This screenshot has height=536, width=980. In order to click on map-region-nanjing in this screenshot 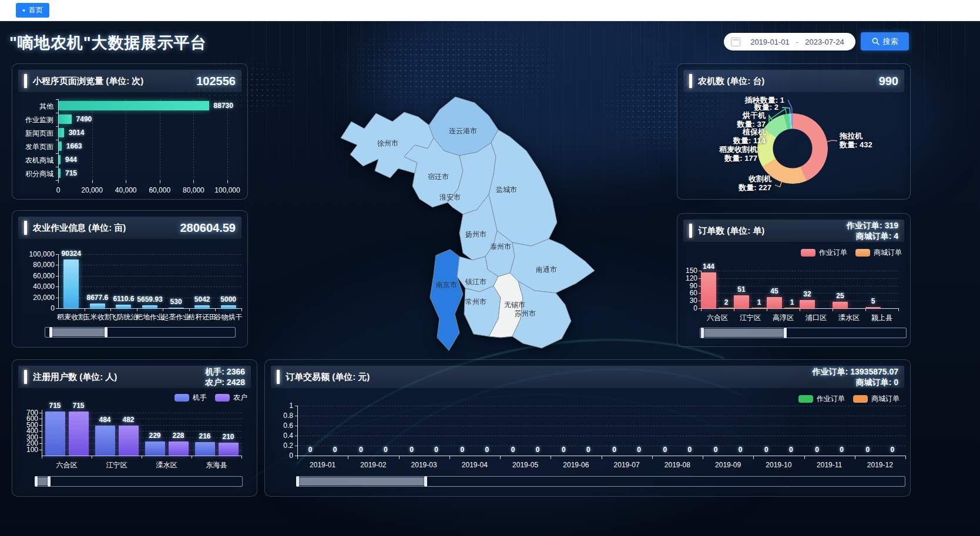, I will do `click(447, 300)`.